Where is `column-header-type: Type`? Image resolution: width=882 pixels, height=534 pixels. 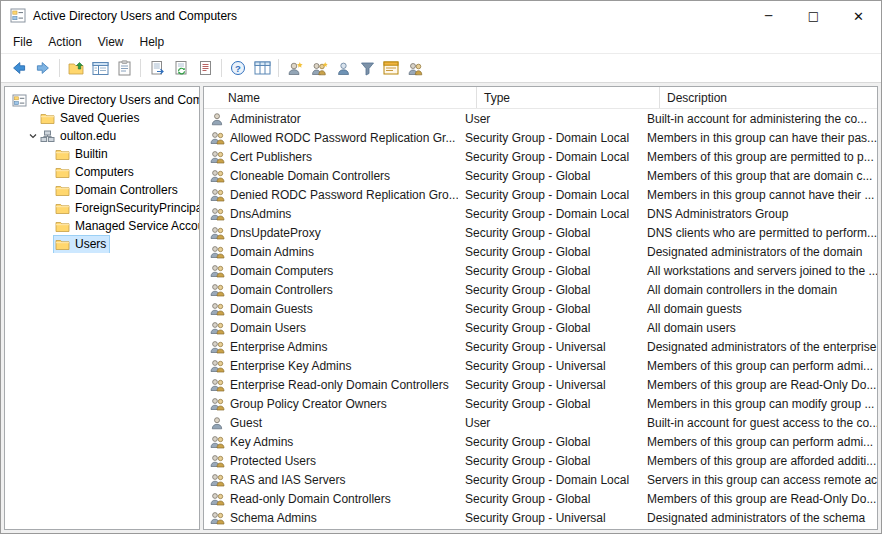
column-header-type: Type is located at coordinates (568, 98).